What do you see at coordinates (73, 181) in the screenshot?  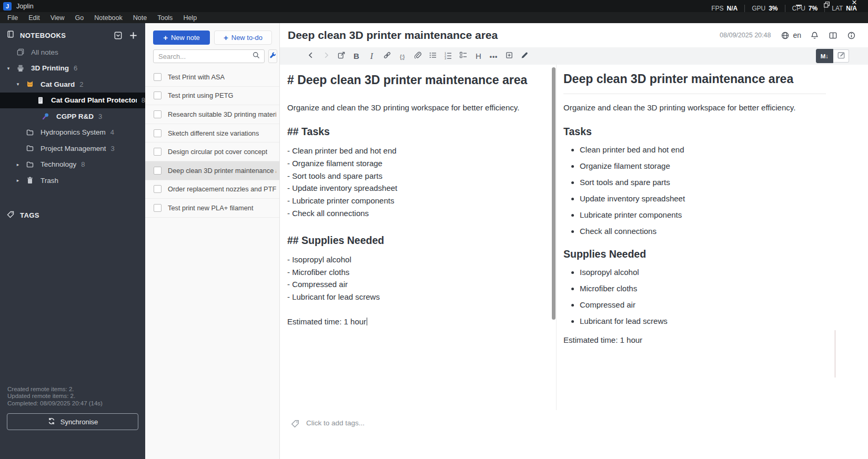 I see `sidebar-item-trash: ▸Trash` at bounding box center [73, 181].